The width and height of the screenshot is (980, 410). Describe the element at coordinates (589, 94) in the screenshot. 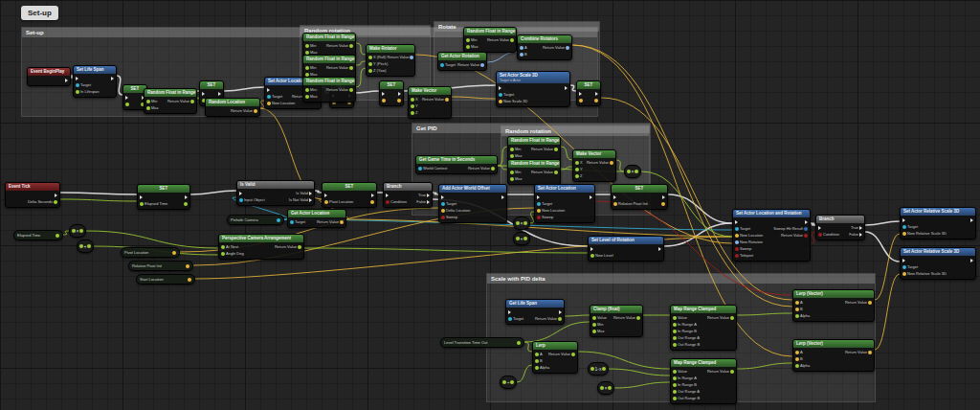

I see `node-set-5: SET` at that location.